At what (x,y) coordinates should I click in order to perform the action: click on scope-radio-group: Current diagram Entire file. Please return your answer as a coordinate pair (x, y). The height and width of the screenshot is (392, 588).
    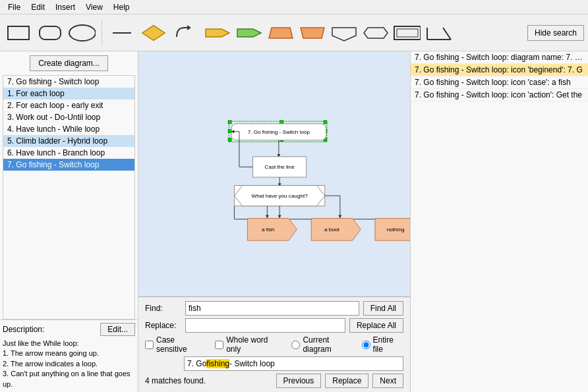
    Looking at the image, I should click on (347, 345).